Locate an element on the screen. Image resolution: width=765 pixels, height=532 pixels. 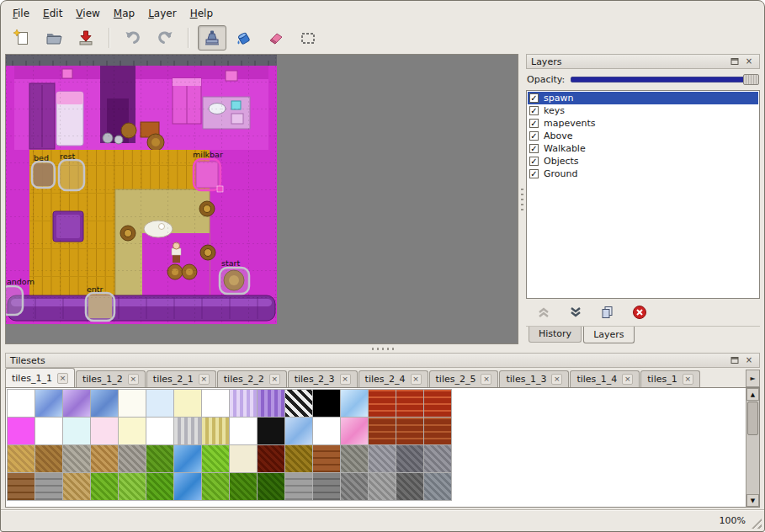
scroll-up-icon: ▲ is located at coordinates (752, 394).